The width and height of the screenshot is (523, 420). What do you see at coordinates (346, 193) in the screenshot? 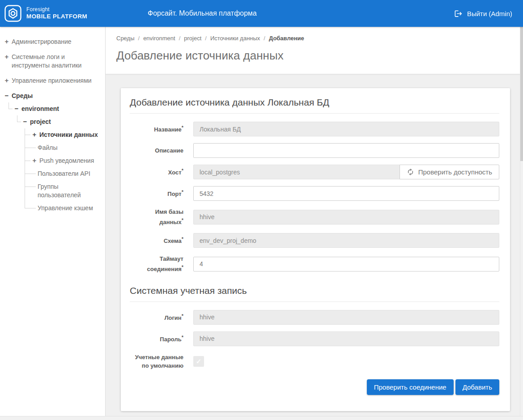
I see `port-input` at bounding box center [346, 193].